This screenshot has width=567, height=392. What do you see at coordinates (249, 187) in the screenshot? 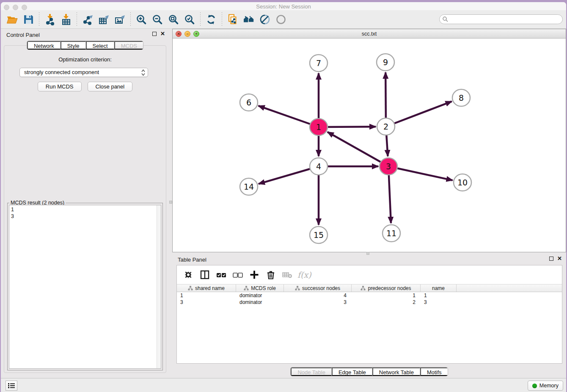
I see `graph-node-14: 14` at bounding box center [249, 187].